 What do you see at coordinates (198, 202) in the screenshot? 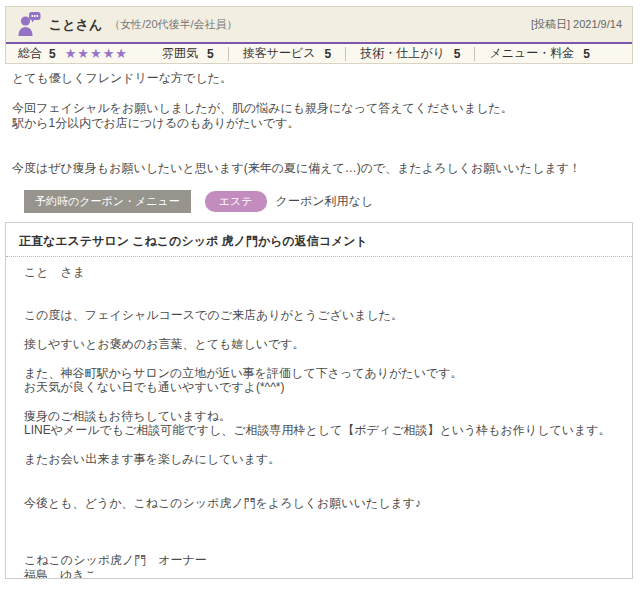
I see `coupon-row: 予約時のクーポン・メニュー エステ クーポン利用なし` at bounding box center [198, 202].